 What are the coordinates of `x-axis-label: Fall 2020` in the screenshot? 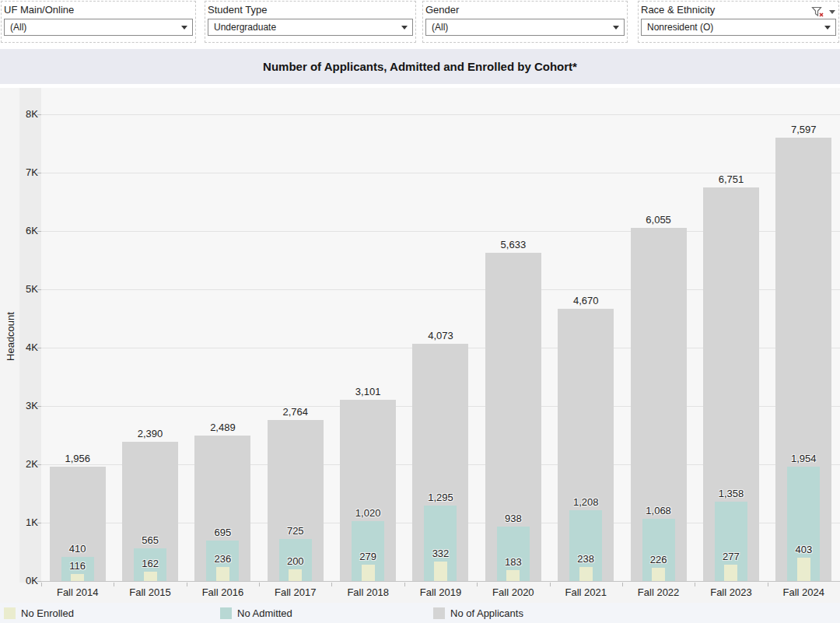 It's located at (513, 594).